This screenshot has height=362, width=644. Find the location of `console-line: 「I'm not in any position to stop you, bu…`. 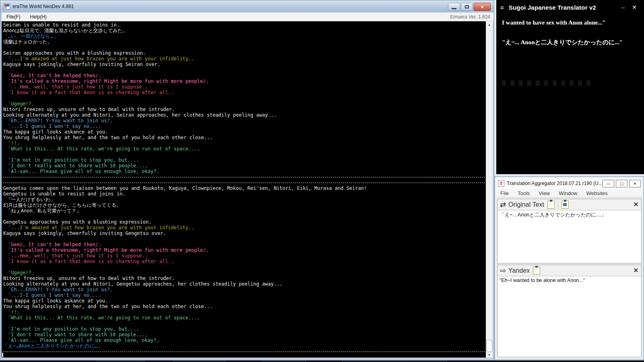

console-line: 「I'm not in any position to stop you, bu… is located at coordinates (245, 160).